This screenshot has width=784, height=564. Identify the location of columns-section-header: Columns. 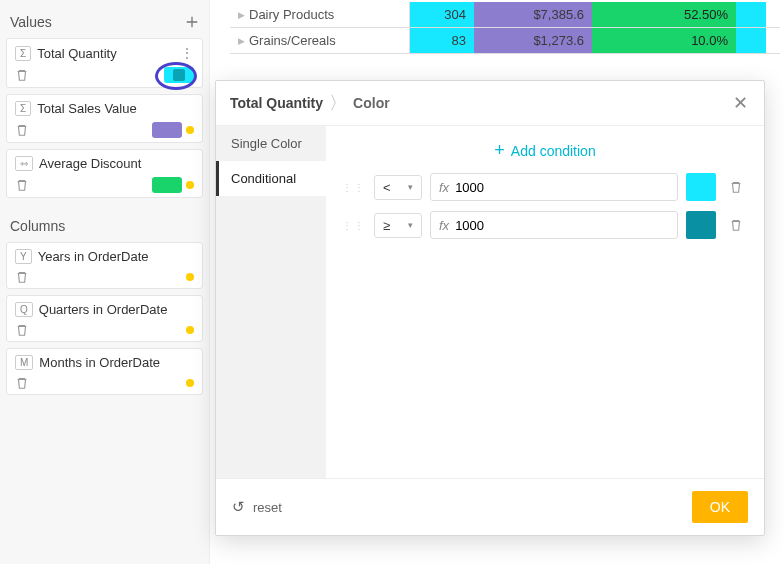
(104, 227).